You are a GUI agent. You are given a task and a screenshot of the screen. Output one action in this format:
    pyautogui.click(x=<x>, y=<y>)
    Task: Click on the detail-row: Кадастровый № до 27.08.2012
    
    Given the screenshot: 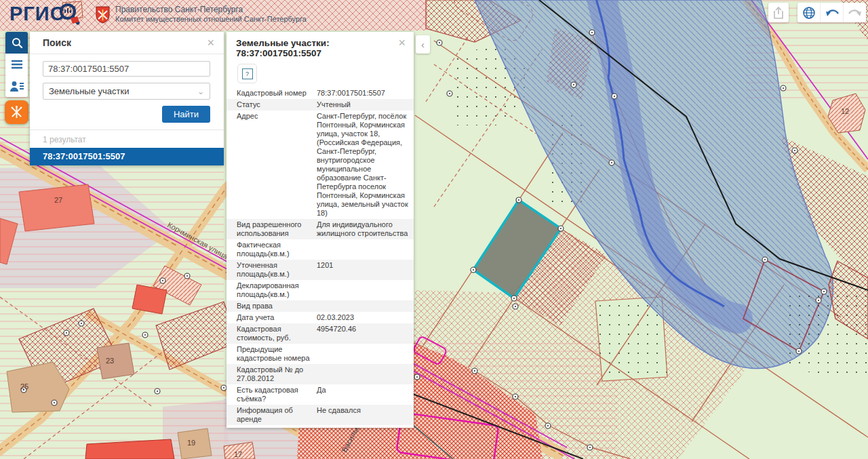 What is the action you would take?
    pyautogui.click(x=320, y=374)
    